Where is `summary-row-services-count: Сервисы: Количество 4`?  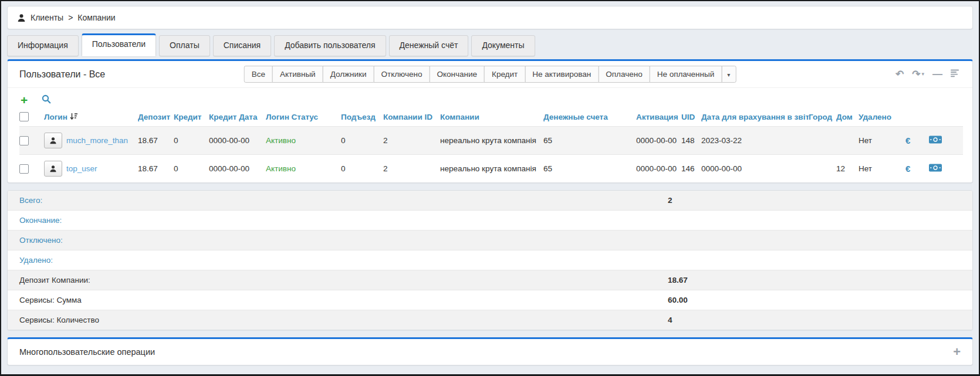 summary-row-services-count: Сервисы: Количество 4 is located at coordinates (490, 320).